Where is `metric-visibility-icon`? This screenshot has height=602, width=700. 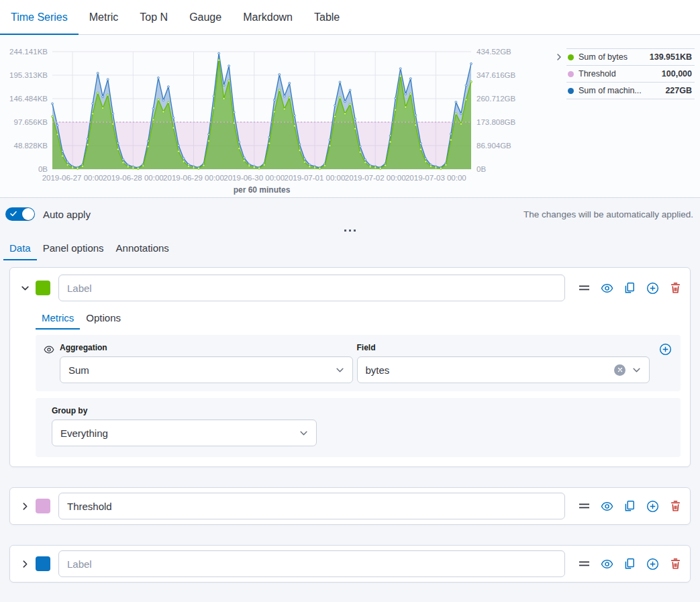
metric-visibility-icon is located at coordinates (49, 350).